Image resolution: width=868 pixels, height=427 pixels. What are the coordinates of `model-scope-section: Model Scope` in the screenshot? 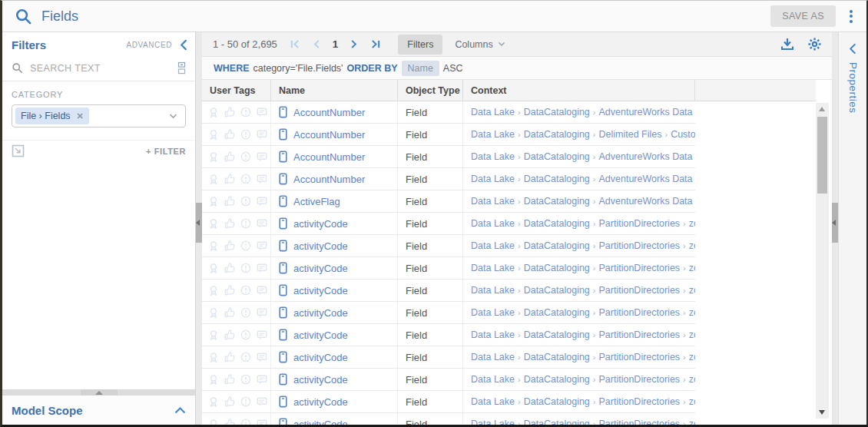 It's located at (98, 410).